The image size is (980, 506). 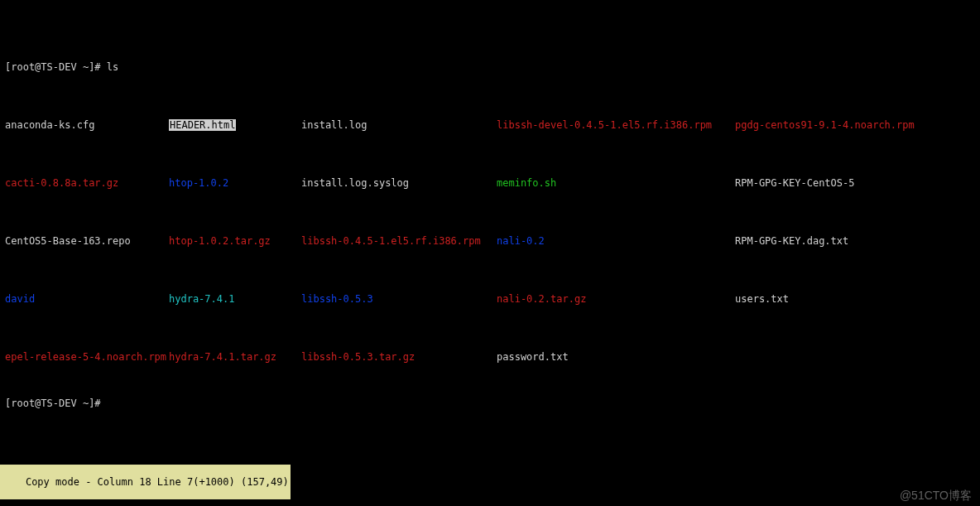 What do you see at coordinates (541, 299) in the screenshot?
I see `file-name: nali-0.2.tar.gz` at bounding box center [541, 299].